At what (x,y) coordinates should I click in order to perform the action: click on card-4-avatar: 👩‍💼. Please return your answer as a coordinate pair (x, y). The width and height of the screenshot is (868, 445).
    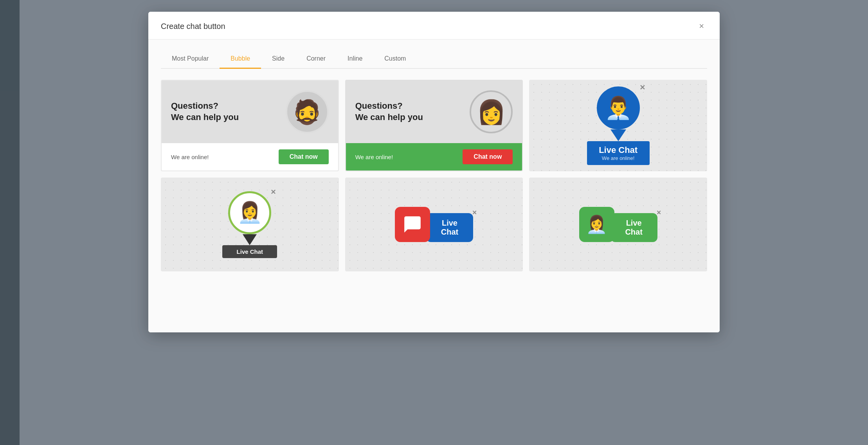
    Looking at the image, I should click on (250, 213).